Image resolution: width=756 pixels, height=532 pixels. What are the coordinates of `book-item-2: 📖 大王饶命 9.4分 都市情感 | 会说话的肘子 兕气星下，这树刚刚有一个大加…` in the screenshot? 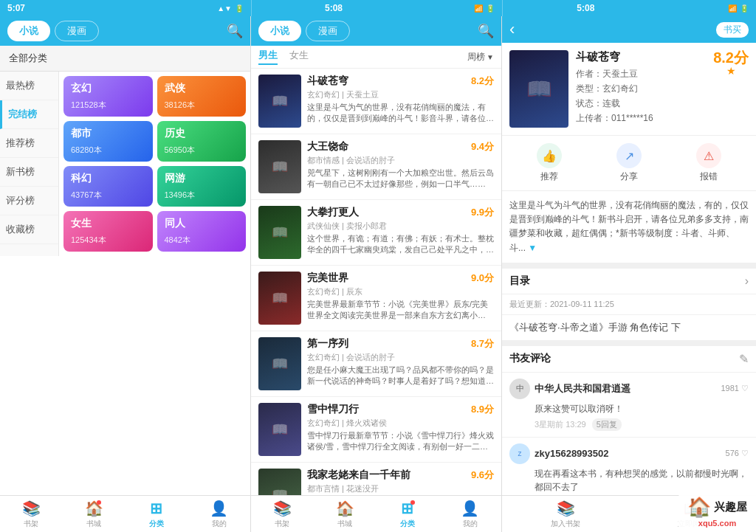 It's located at (377, 167).